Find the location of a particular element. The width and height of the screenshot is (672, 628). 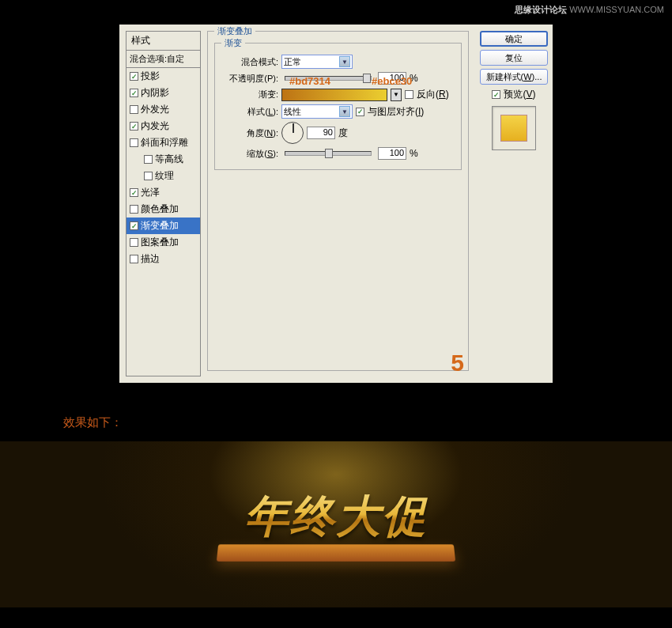

scale-input: 100 is located at coordinates (392, 153).